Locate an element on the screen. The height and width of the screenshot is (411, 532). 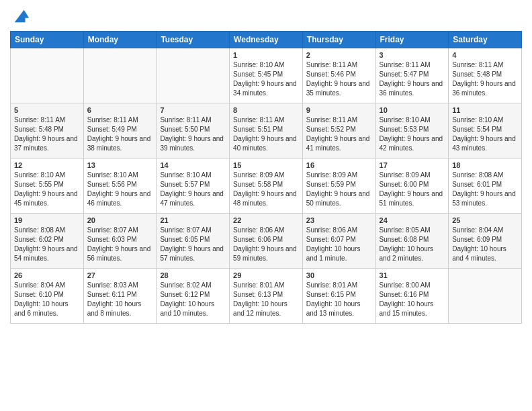
calendar-cell: 18Sunrise: 8:08 AM Sunset: 6:01 PM Dayli… is located at coordinates (485, 186).